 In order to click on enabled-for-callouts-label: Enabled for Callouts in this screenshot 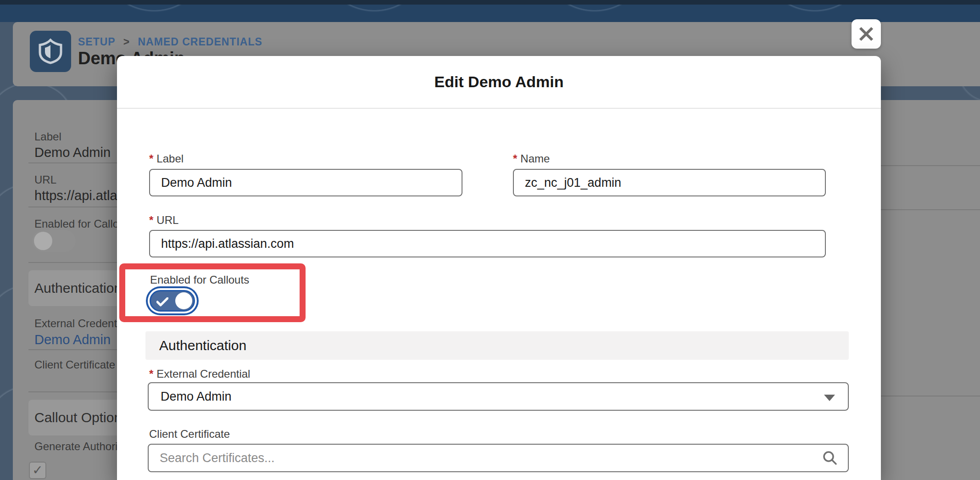, I will do `click(200, 280)`.